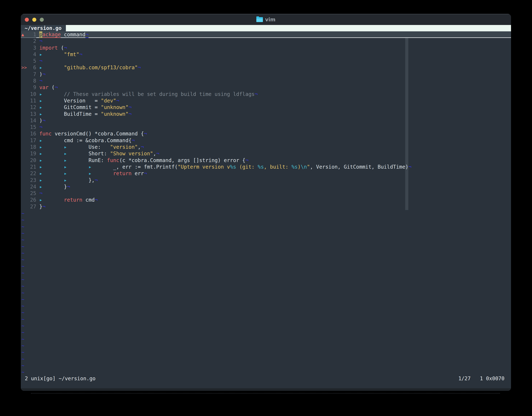 The width and height of the screenshot is (532, 416). I want to click on window-titlebar: vim, so click(266, 19).